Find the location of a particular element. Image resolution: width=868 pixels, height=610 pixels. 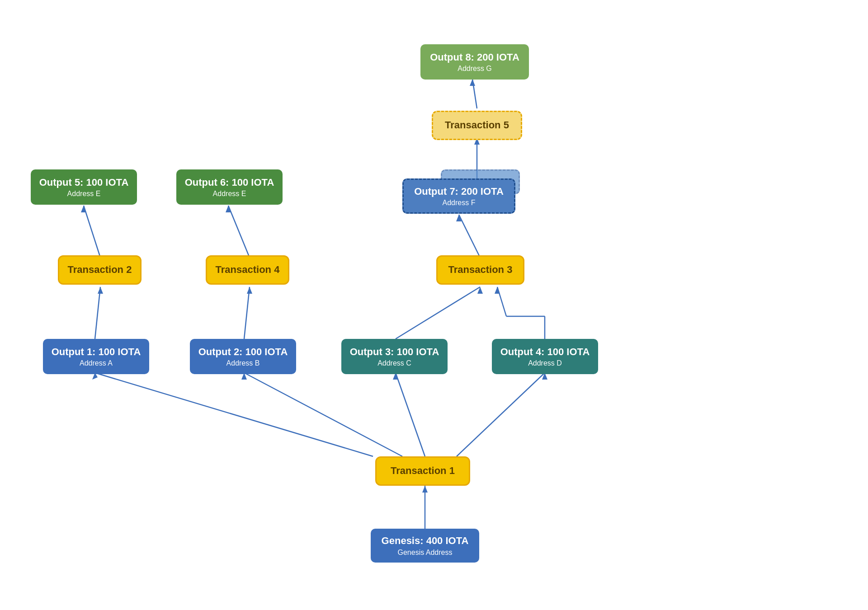

out8-node: Output 8: 200 IOTA Address G is located at coordinates (475, 62).